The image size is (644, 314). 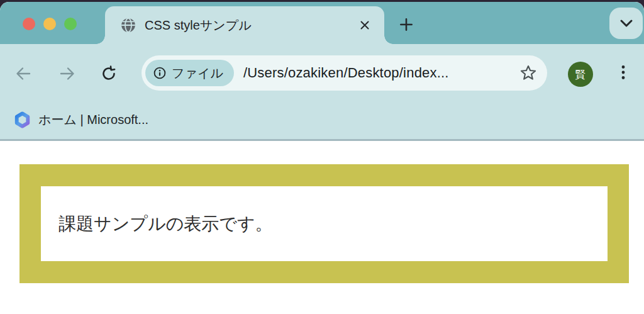 What do you see at coordinates (70, 24) in the screenshot?
I see `window-zoom-button` at bounding box center [70, 24].